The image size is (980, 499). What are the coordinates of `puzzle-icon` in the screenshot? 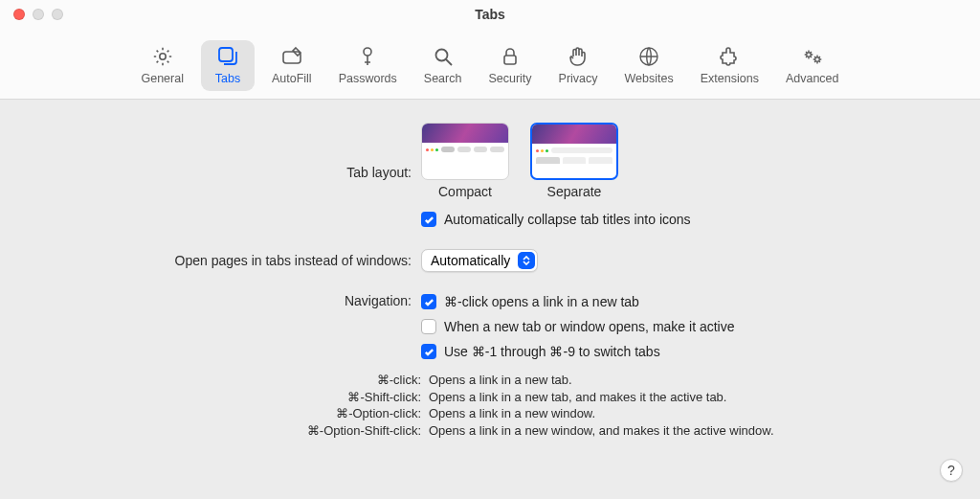 It's located at (729, 57).